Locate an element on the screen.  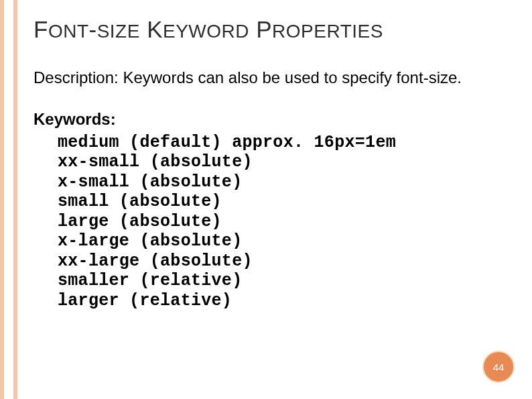
title-part: IZE is located at coordinates (125, 31).